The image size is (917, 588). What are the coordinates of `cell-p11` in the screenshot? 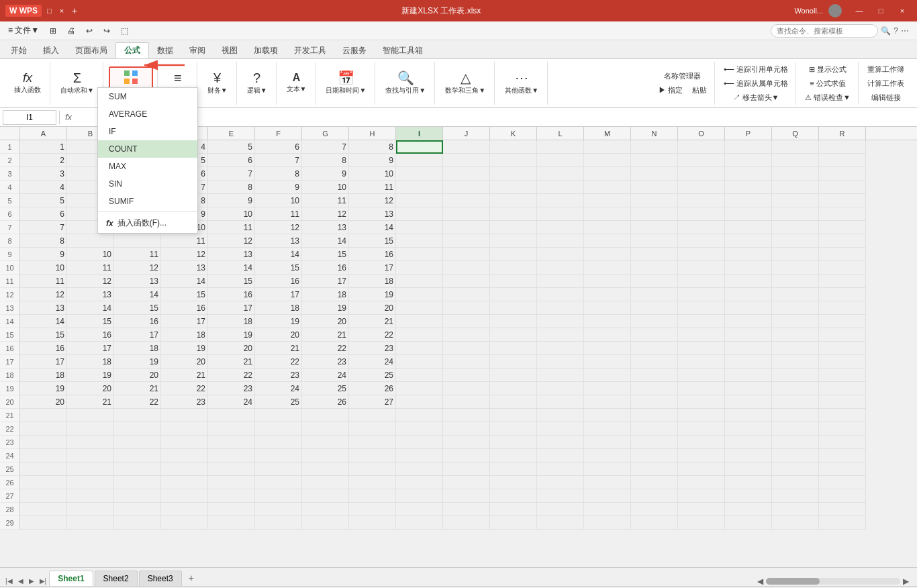 It's located at (749, 281).